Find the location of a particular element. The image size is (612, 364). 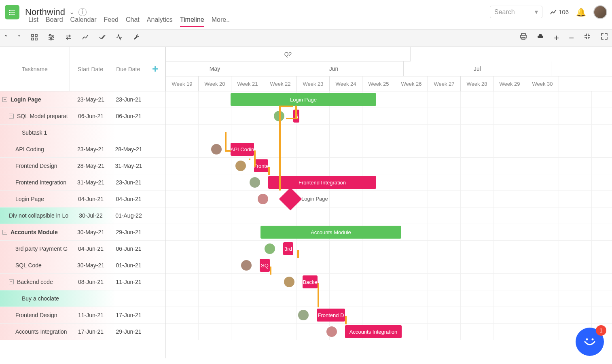

task-name: Div not collapsible in Lo is located at coordinates (39, 216).